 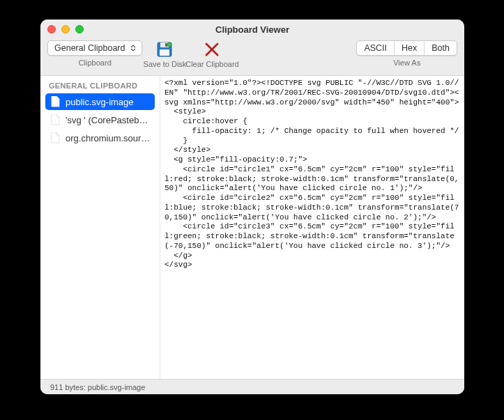 I want to click on clipboard-select-group: General Clipboard Clipboard, so click(x=95, y=54).